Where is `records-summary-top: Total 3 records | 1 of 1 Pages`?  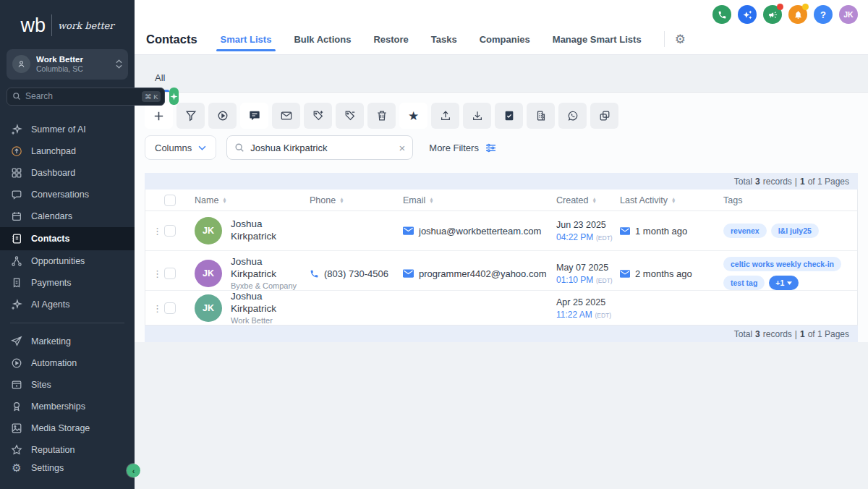
records-summary-top: Total 3 records | 1 of 1 Pages is located at coordinates (501, 181).